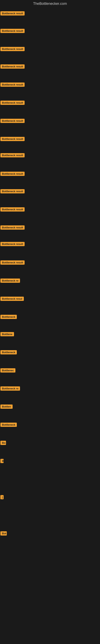 Image resolution: width=100 pixels, height=644 pixels. I want to click on bottleneck-badge: B, so click(2, 461).